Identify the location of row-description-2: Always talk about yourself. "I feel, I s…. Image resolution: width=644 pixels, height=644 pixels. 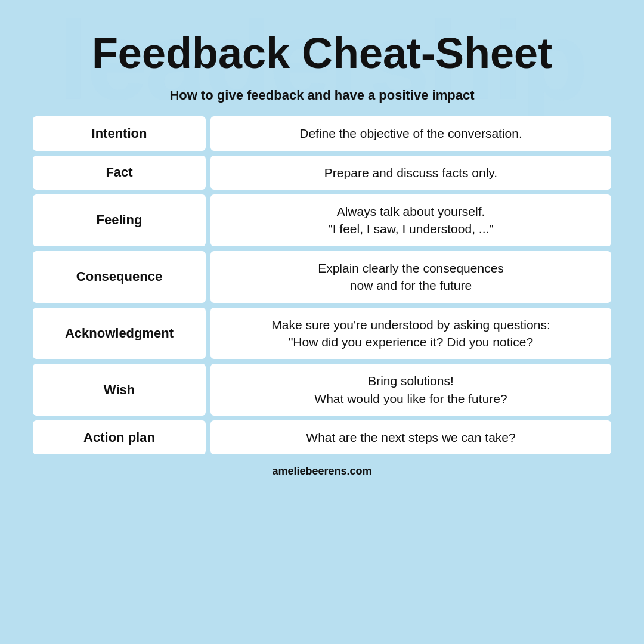
(411, 221).